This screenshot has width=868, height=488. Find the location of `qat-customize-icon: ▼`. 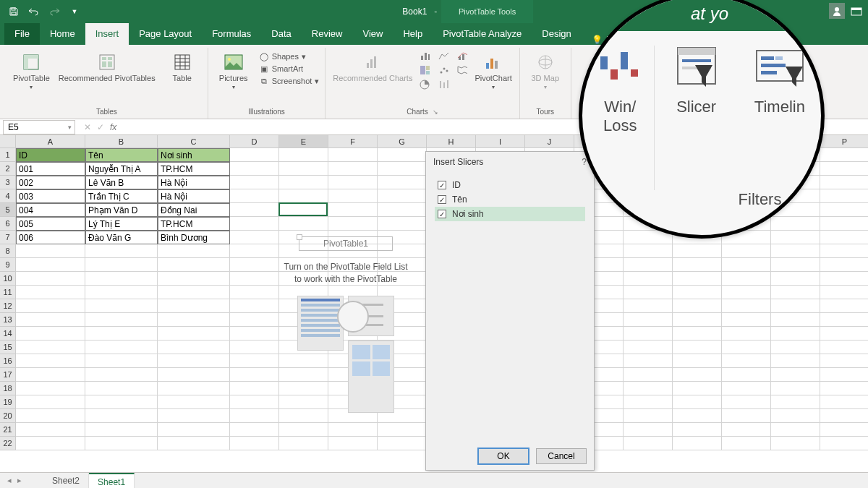

qat-customize-icon: ▼ is located at coordinates (75, 12).